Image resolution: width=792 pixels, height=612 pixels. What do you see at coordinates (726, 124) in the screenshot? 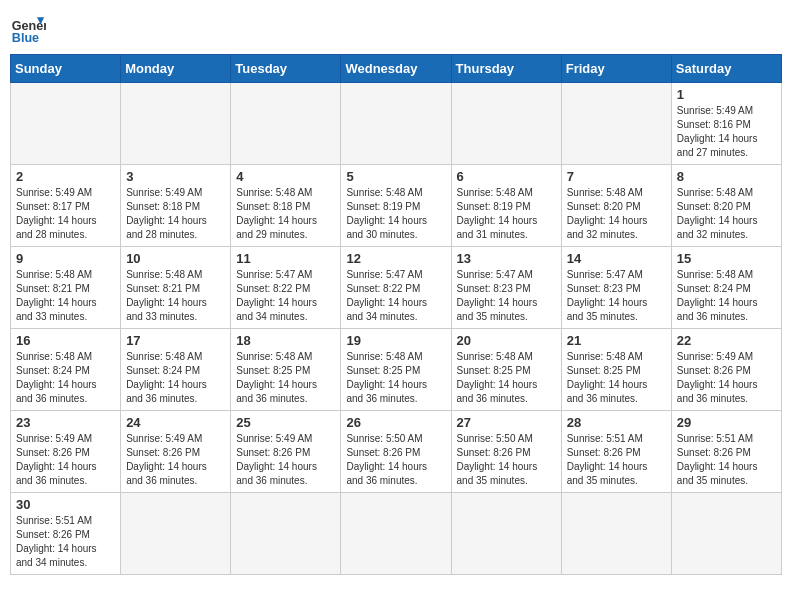
I see `calendar-cell: 1Sunrise: 5:49 AM Sunset: 8:16 PM Daylig…` at bounding box center [726, 124].